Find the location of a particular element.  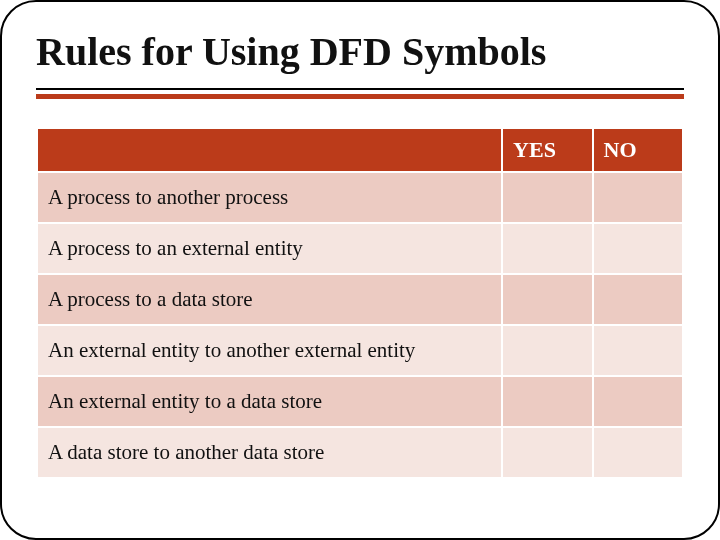

table-row: A process to another process is located at coordinates (360, 198).